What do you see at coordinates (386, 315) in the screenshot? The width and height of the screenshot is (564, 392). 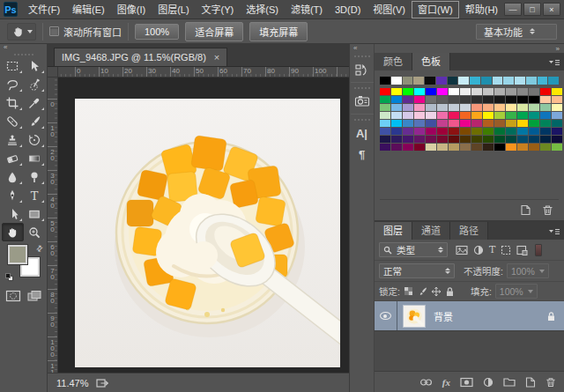 I see `layer-visibility-toggle` at bounding box center [386, 315].